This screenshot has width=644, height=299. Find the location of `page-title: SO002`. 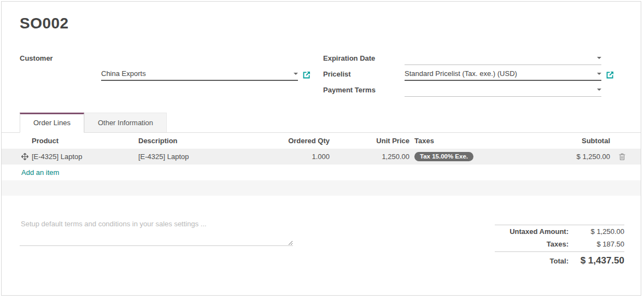

page-title: SO002 is located at coordinates (330, 24).